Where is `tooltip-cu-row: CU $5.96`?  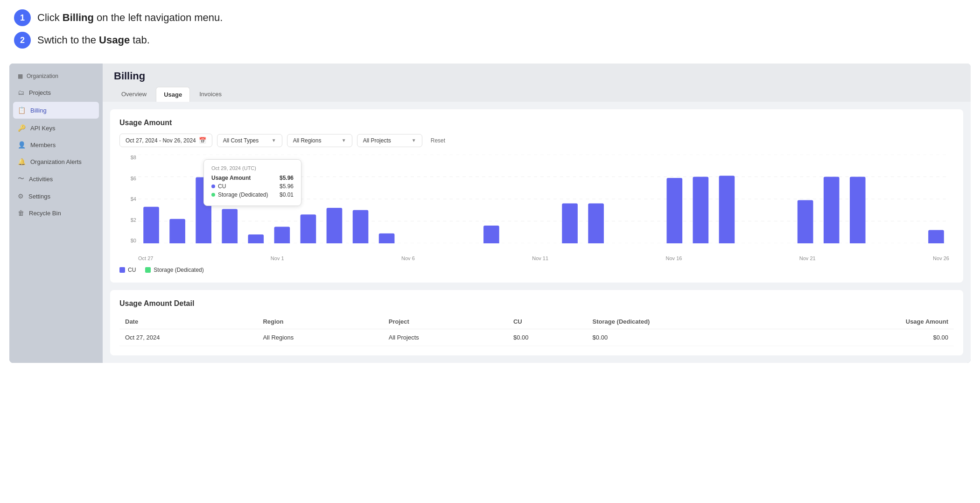 tooltip-cu-row: CU $5.96 is located at coordinates (252, 186).